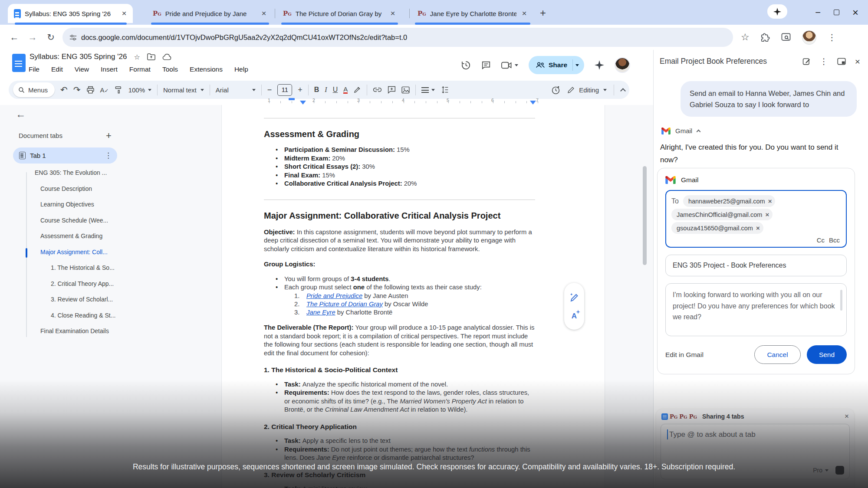 Image resolution: width=868 pixels, height=488 pixels. I want to click on doc-paragraph: Objective: In this capstone assignment, …, so click(399, 241).